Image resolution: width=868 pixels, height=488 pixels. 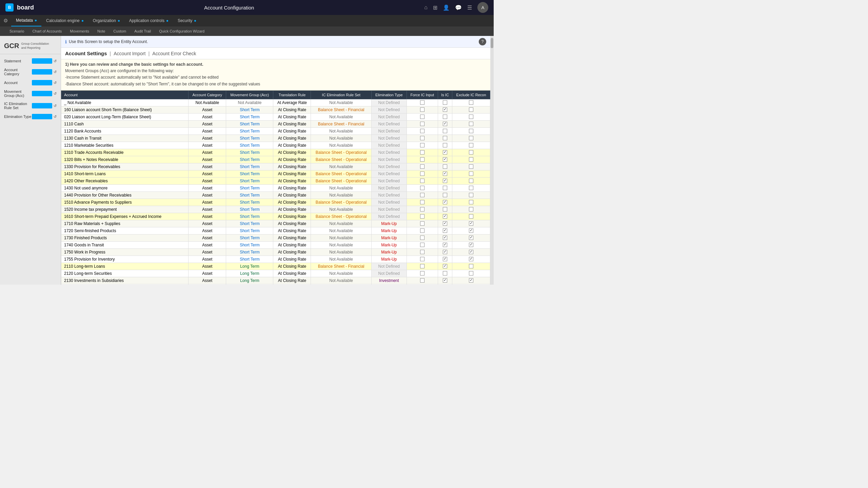 What do you see at coordinates (341, 216) in the screenshot?
I see `cell-ic-elim: Balance Sheet - Operational` at bounding box center [341, 216].